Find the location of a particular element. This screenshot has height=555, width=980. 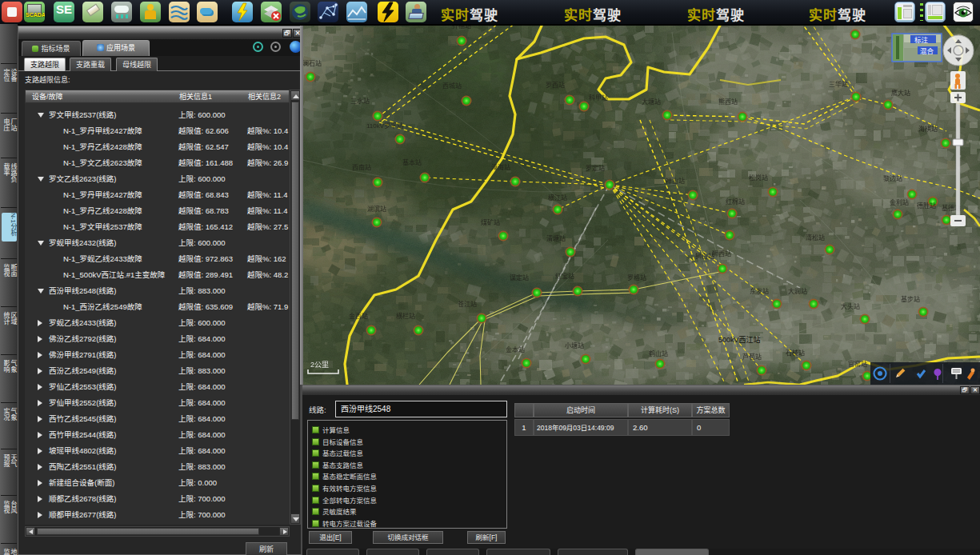

svg-text: 基本站 is located at coordinates (412, 162).